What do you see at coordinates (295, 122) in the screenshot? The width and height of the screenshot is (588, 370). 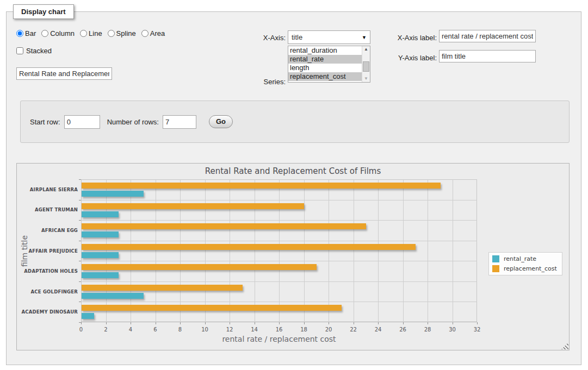 I see `rows-control-bar: Start row: Number of rows: Go` at bounding box center [295, 122].